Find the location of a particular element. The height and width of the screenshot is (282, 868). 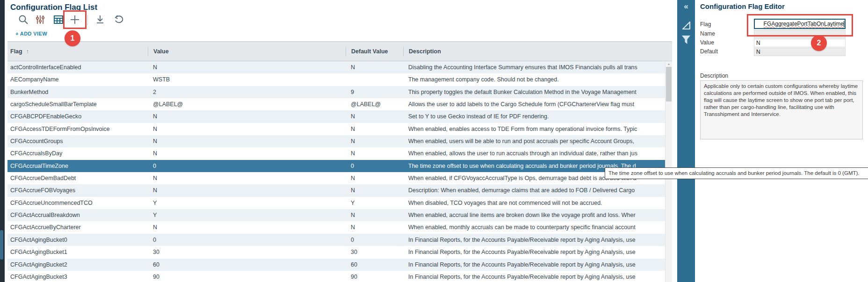

column-divider is located at coordinates (148, 51).